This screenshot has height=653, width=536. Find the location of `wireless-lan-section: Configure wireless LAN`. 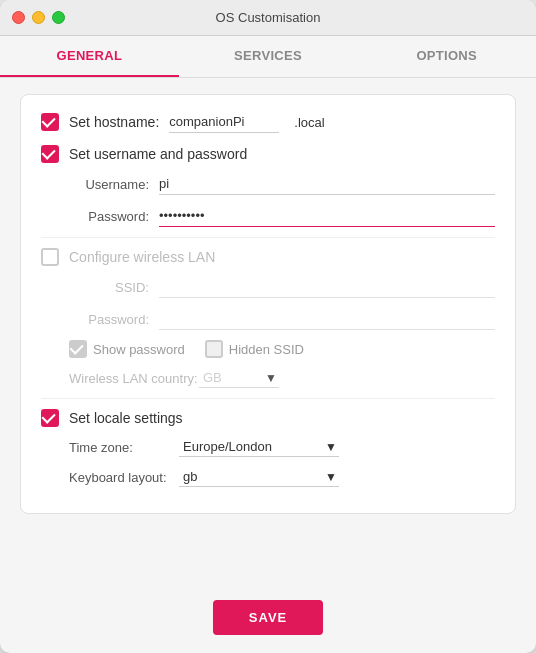

wireless-lan-section: Configure wireless LAN is located at coordinates (268, 257).